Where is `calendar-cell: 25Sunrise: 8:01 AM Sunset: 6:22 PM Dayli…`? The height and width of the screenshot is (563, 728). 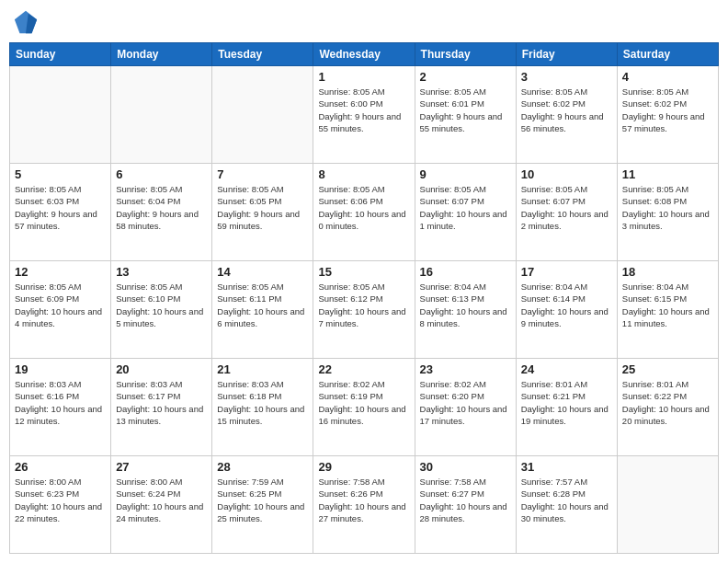 calendar-cell: 25Sunrise: 8:01 AM Sunset: 6:22 PM Dayli… is located at coordinates (667, 408).